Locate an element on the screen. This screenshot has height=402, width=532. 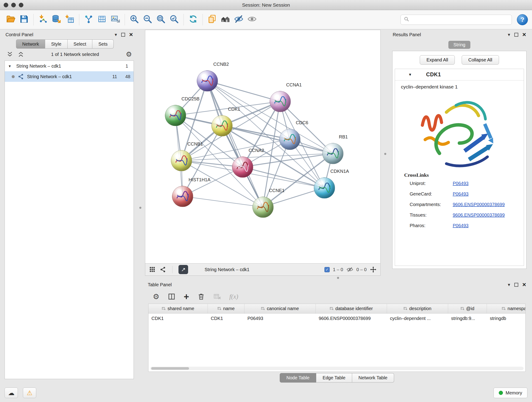
hide-selected-button is located at coordinates (239, 20).